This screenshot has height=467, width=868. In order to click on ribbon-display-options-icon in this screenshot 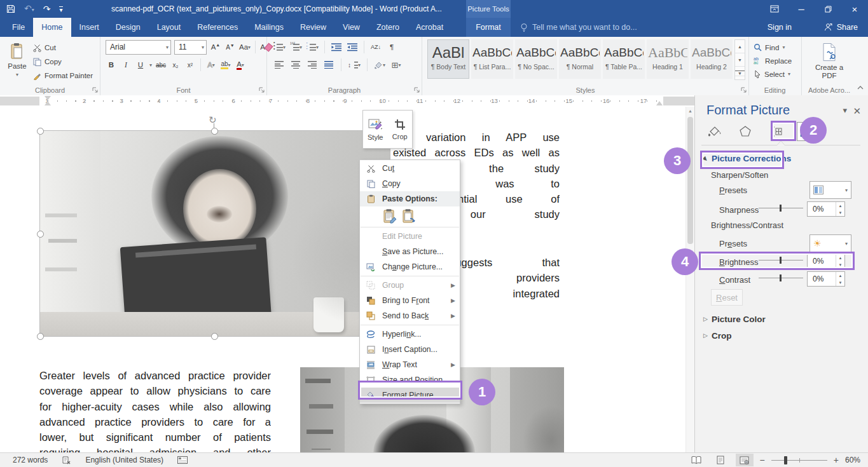, I will do `click(775, 9)`.